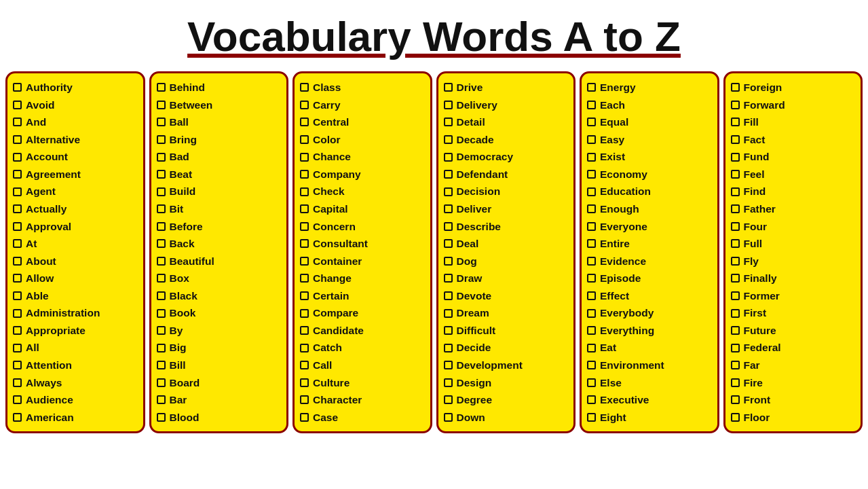 This screenshot has height=489, width=868. I want to click on list-item: American, so click(76, 418).